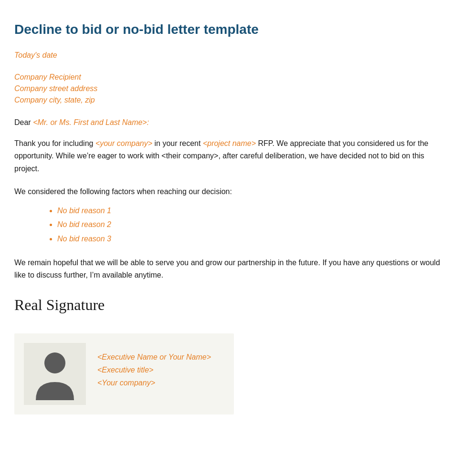  Describe the element at coordinates (232, 77) in the screenshot. I see `recipient-name: Company Recipient` at that location.